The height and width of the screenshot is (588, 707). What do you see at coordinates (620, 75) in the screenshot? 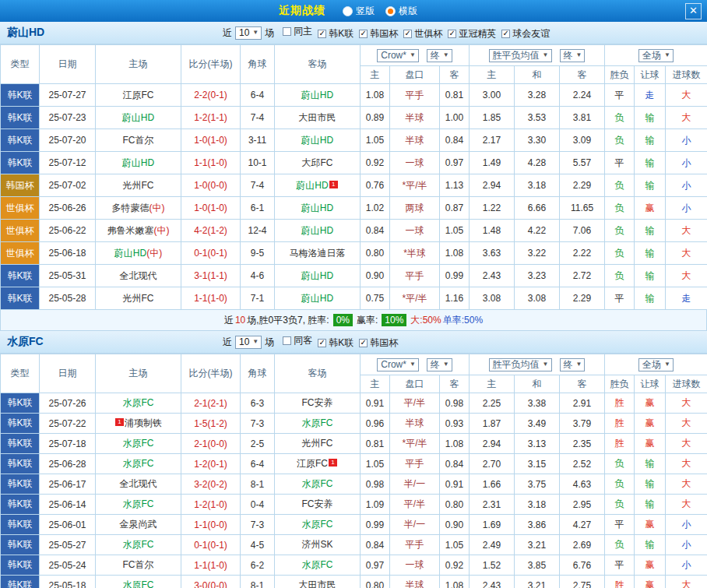
I see `col-wdl: 胜负` at bounding box center [620, 75].